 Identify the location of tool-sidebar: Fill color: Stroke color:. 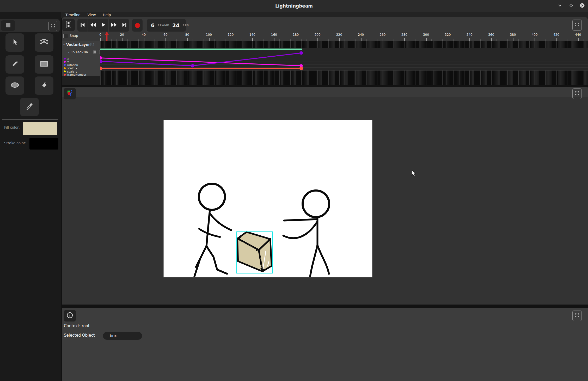
(30, 197).